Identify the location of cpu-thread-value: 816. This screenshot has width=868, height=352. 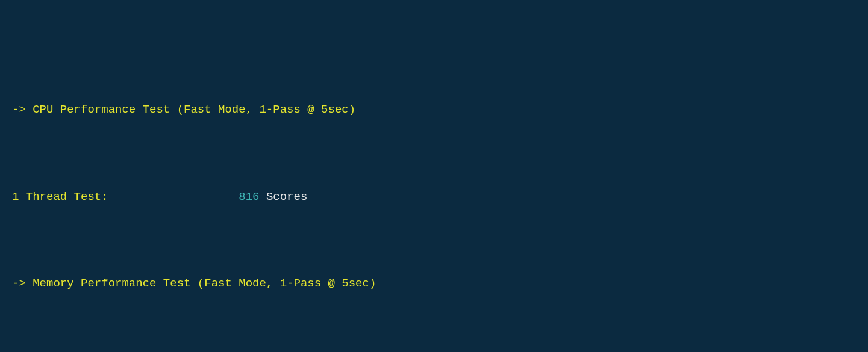
(249, 197).